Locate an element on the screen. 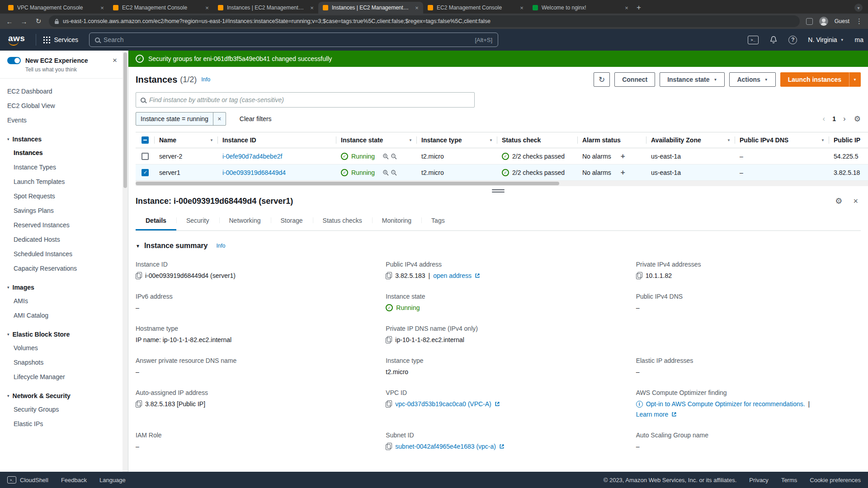  profile-avatar is located at coordinates (824, 21).